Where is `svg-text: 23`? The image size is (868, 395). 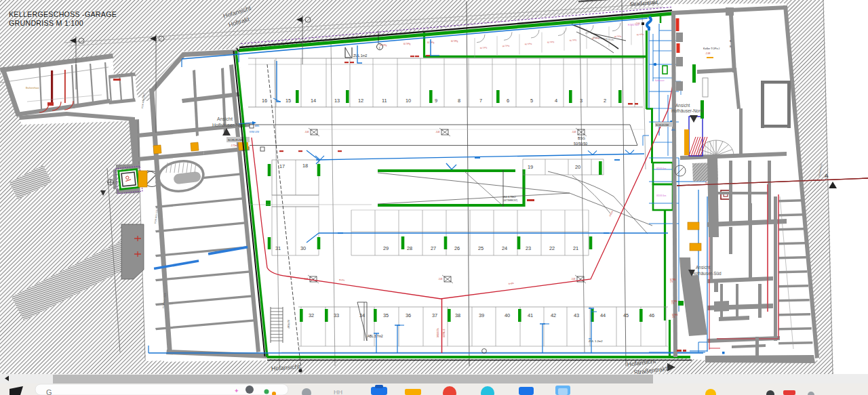 svg-text: 23 is located at coordinates (528, 248).